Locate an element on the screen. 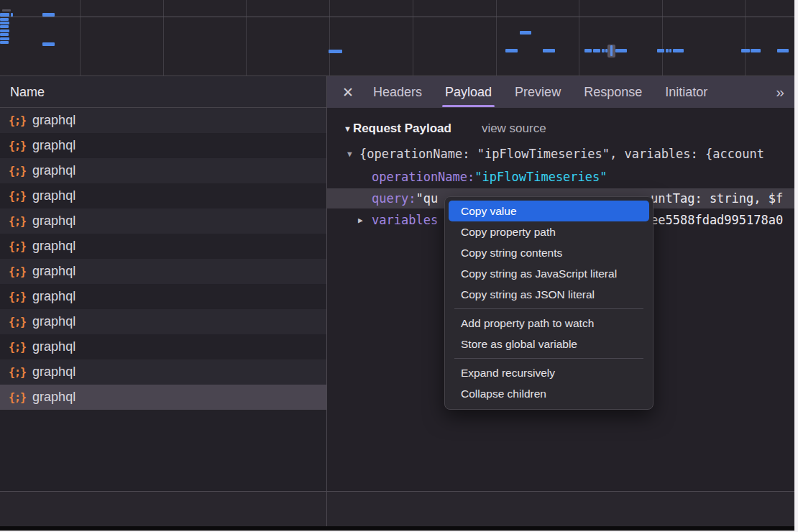 This screenshot has width=798, height=532. status-footer is located at coordinates (397, 509).